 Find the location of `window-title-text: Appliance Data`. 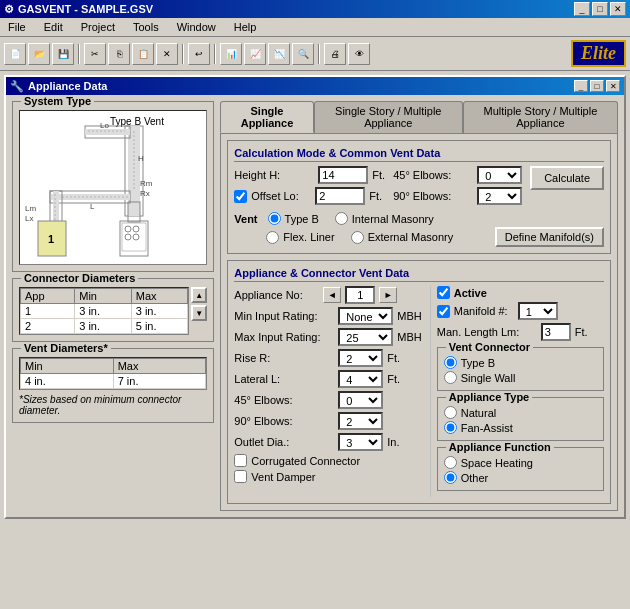

window-title-text: Appliance Data is located at coordinates (68, 86).